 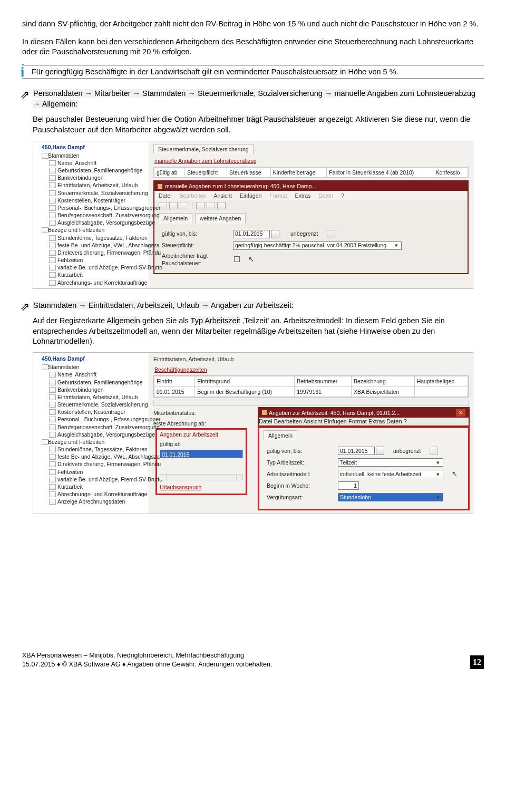 I want to click on table-cell, so click(x=441, y=391).